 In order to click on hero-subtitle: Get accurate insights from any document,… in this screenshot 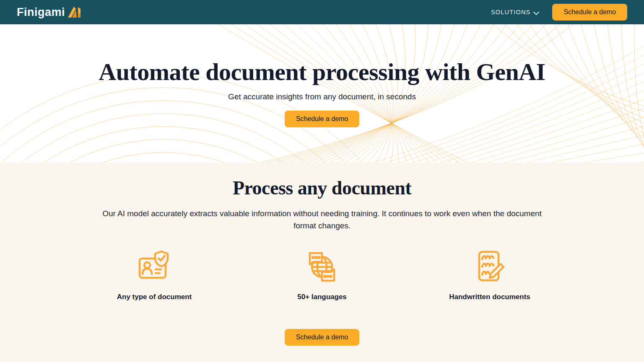, I will do `click(322, 97)`.